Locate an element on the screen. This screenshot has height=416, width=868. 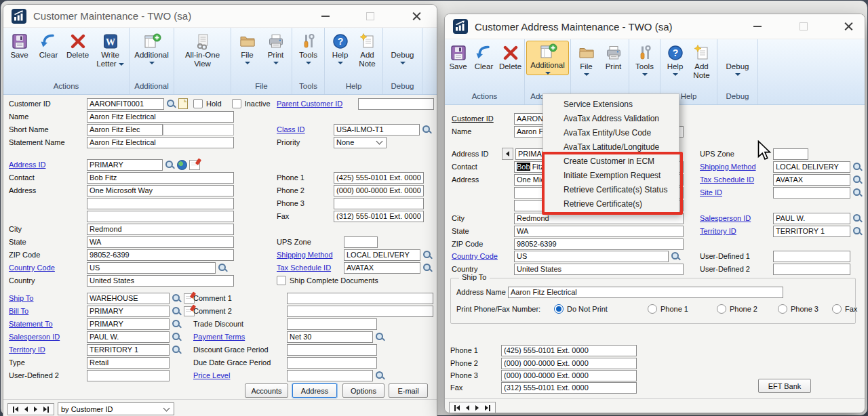
class-id-field: USA-ILMO-T1 is located at coordinates (377, 130).